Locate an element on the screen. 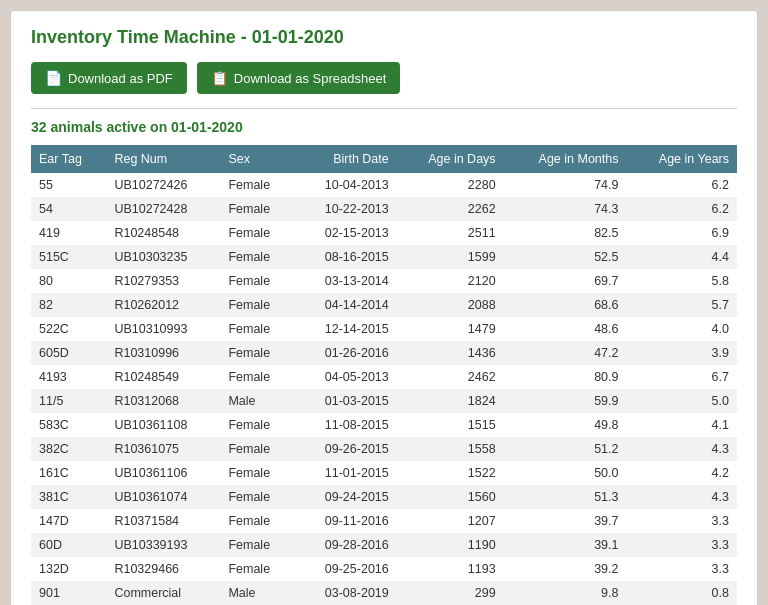  table-row: 161CUB10361106Female11-01-2015152250.04.… is located at coordinates (384, 473).